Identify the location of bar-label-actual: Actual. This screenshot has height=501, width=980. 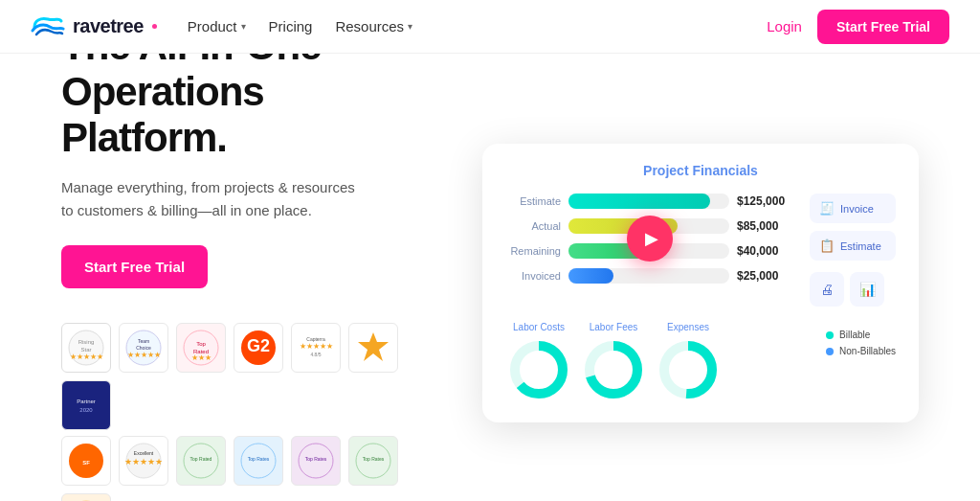
(533, 226).